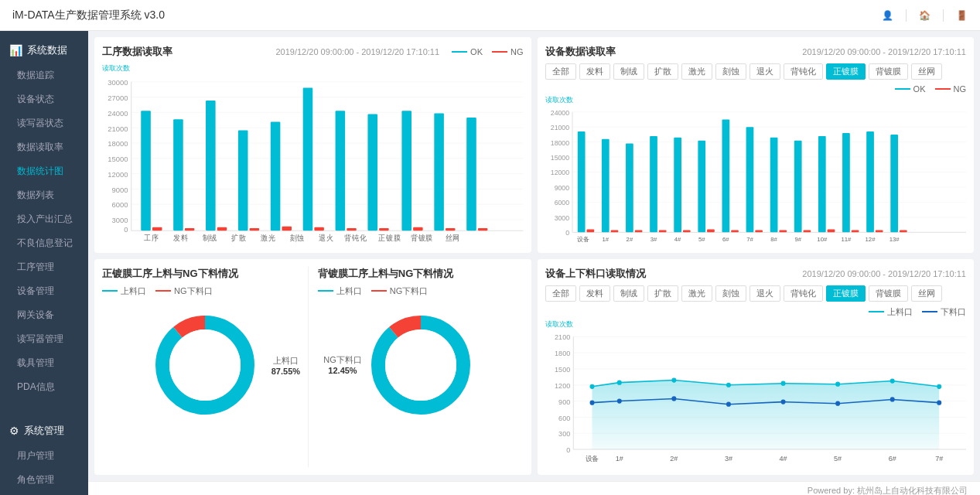  Describe the element at coordinates (731, 71) in the screenshot. I see `tab-etch: 刻蚀` at that location.